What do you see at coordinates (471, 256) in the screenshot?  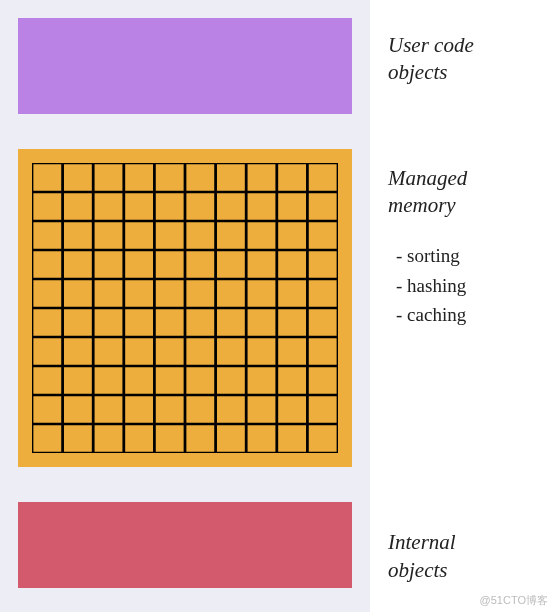 I see `list-item: - sorting` at bounding box center [471, 256].